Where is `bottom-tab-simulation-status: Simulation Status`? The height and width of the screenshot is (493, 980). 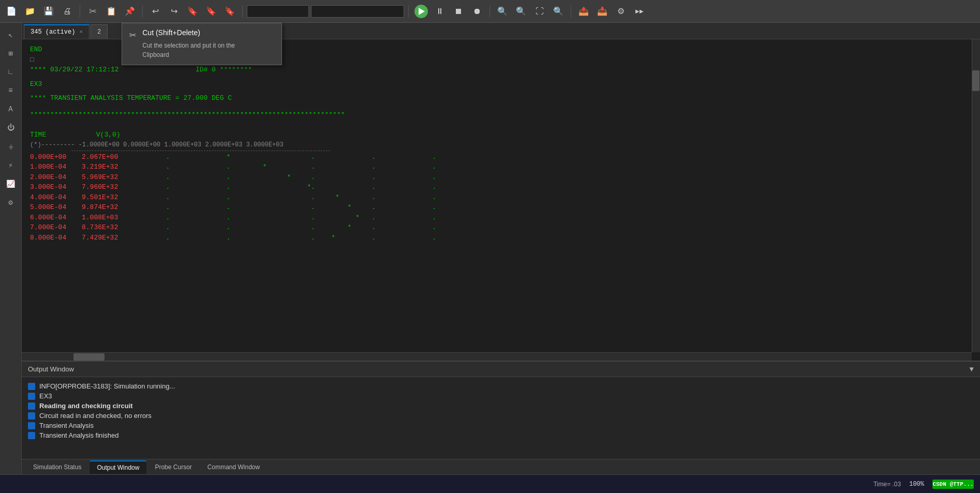 bottom-tab-simulation-status: Simulation Status is located at coordinates (57, 467).